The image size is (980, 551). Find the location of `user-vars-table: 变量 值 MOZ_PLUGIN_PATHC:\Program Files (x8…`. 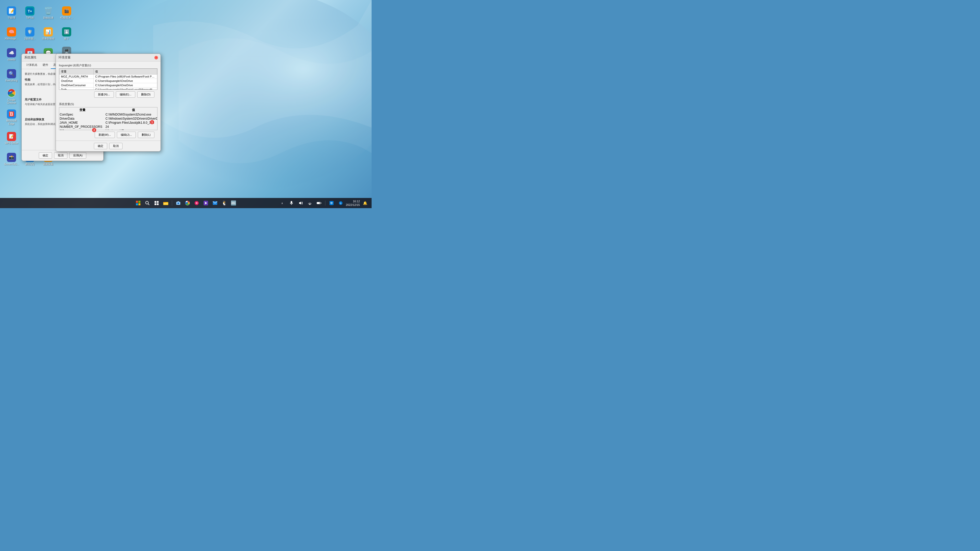

user-vars-table: 变量 值 MOZ_PLUGIN_PATHC:\Program Files (x8… is located at coordinates (108, 79).